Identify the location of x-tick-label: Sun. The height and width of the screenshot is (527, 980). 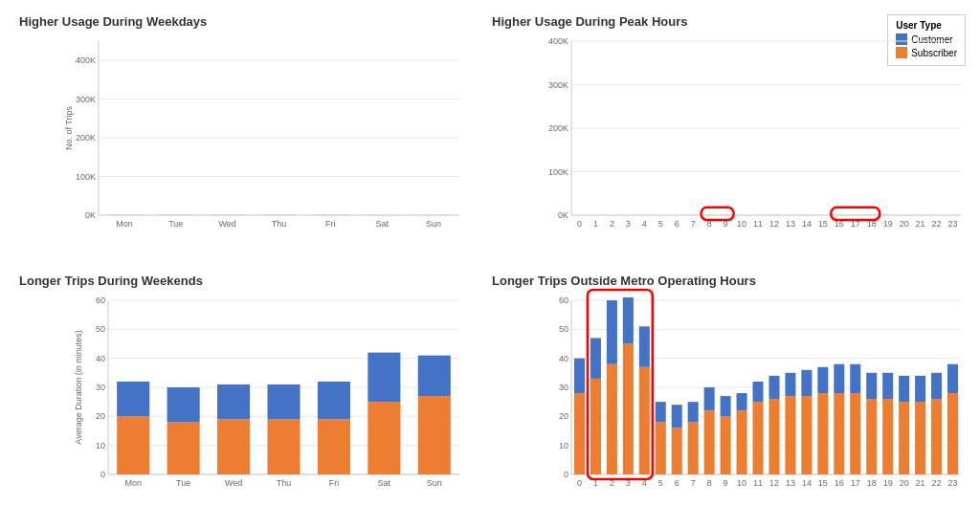
(434, 483).